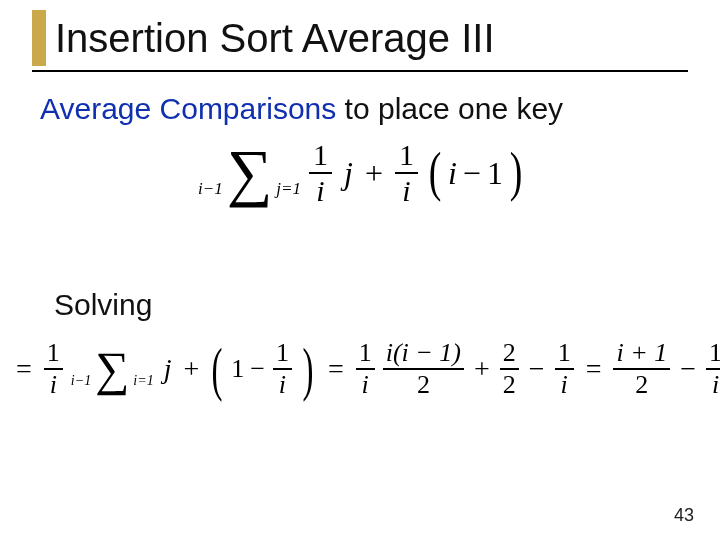 Image resolution: width=720 pixels, height=540 pixels. I want to click on sigma-block: i−1 ∑ j=1, so click(250, 172).